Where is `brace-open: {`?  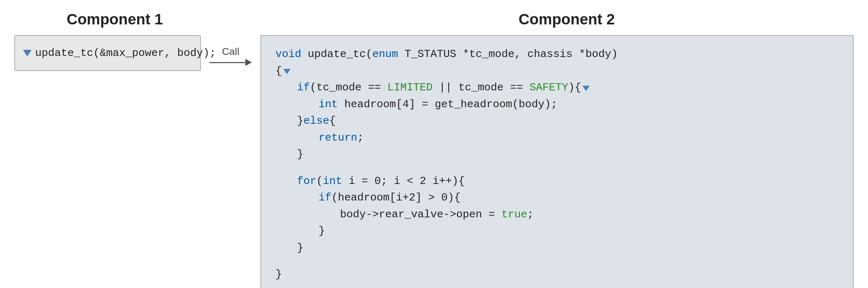 brace-open: { is located at coordinates (279, 71).